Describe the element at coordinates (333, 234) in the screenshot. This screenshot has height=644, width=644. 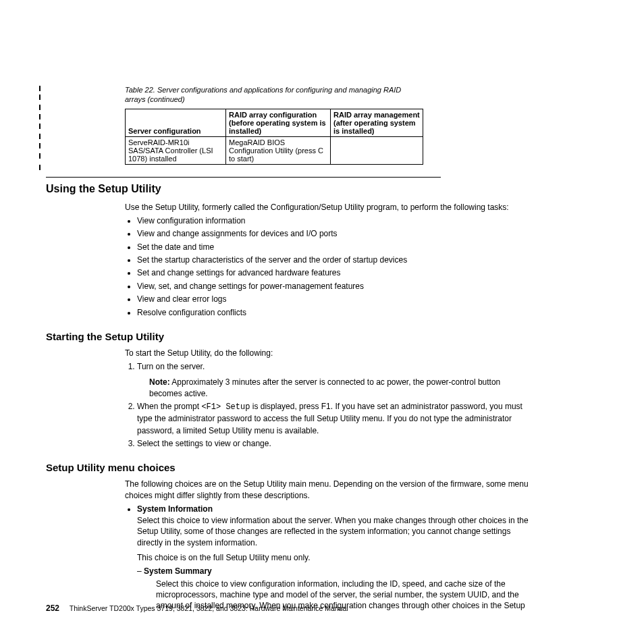
I see `list-item: View and change assignments for devices …` at that location.